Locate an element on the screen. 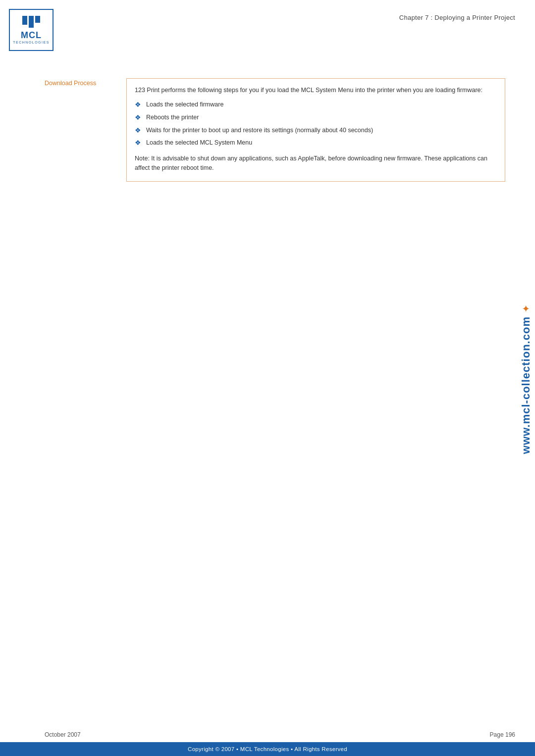 Image resolution: width=535 pixels, height=756 pixels. list-item: ❖ Reboots the printer is located at coordinates (316, 118).